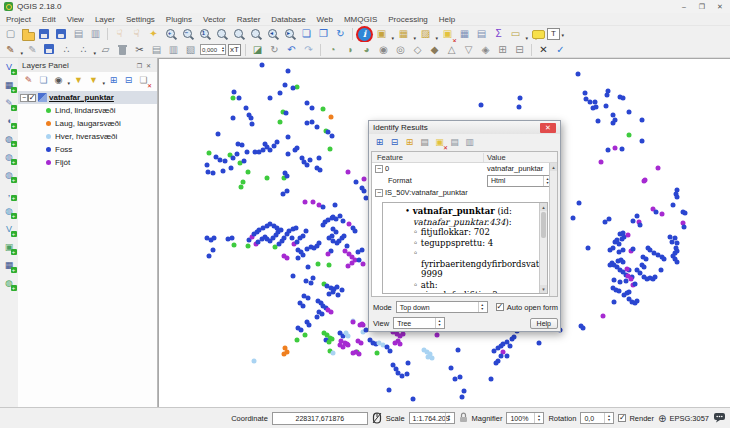 This screenshot has height=428, width=730. I want to click on pan-map-button: ☟, so click(136, 34).